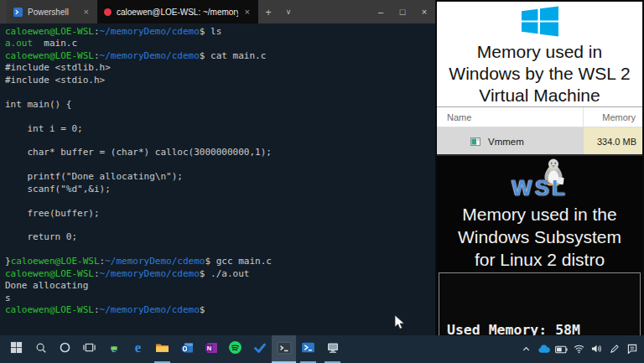  Describe the element at coordinates (173, 349) in the screenshot. I see `taskbar-buttons: eeN` at that location.